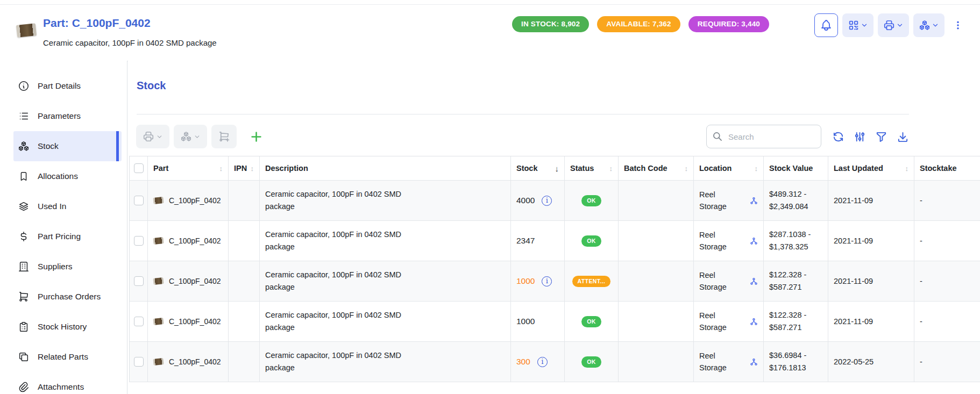 The image size is (980, 394). I want to click on sidebar-item-part-details: Part Details, so click(68, 86).